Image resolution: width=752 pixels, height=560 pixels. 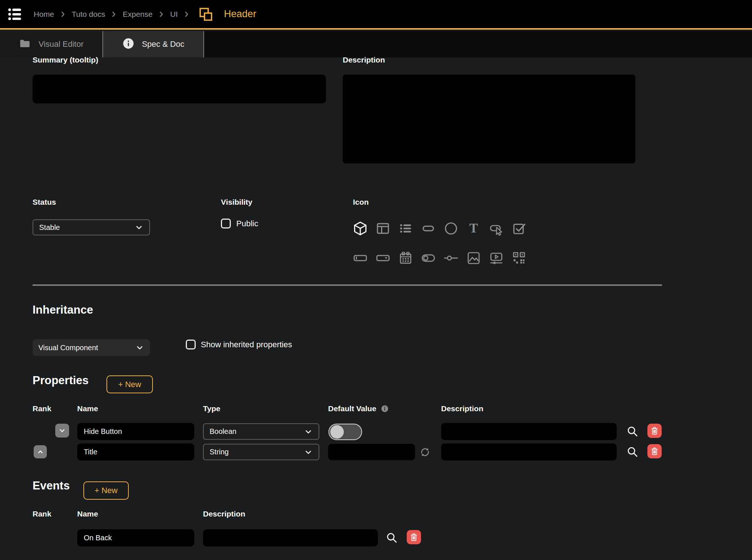 I want to click on show-inherited-checkbox, so click(x=191, y=344).